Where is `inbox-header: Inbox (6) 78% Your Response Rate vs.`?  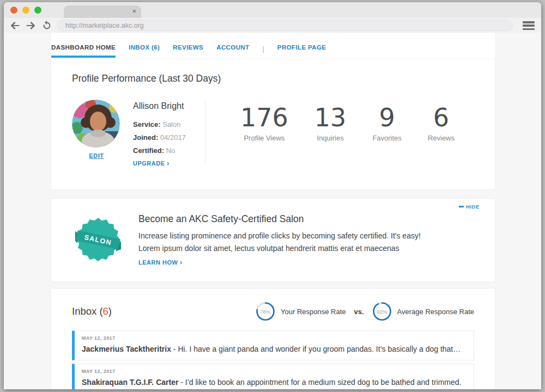 inbox-header: Inbox (6) 78% Your Response Rate vs. is located at coordinates (273, 311).